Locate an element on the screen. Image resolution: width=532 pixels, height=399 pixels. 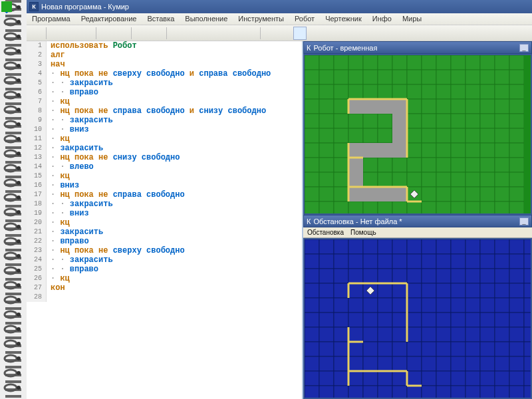
line-number: 8 is located at coordinates (37, 111).